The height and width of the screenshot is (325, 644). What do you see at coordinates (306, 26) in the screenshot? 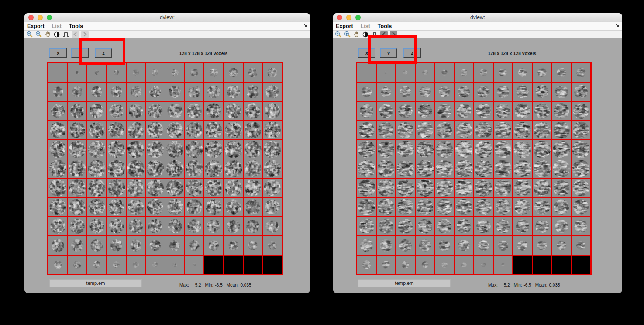
I see `dock-figure-icon` at bounding box center [306, 26].